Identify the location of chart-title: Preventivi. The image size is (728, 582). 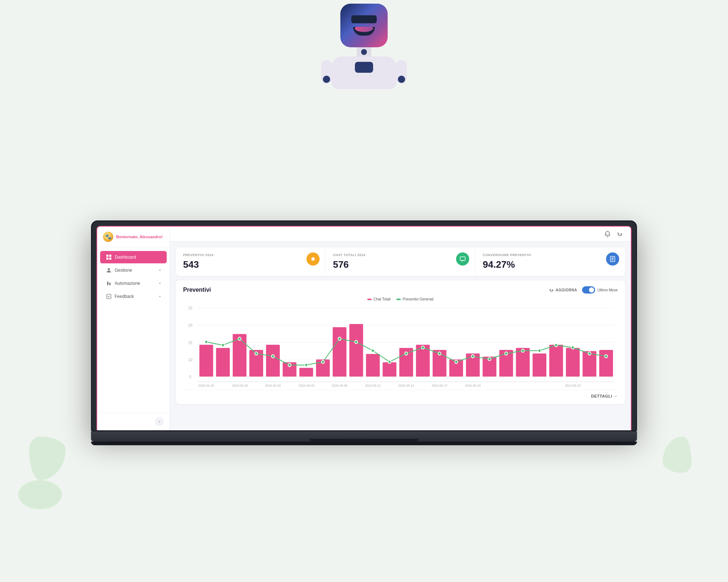
(197, 290).